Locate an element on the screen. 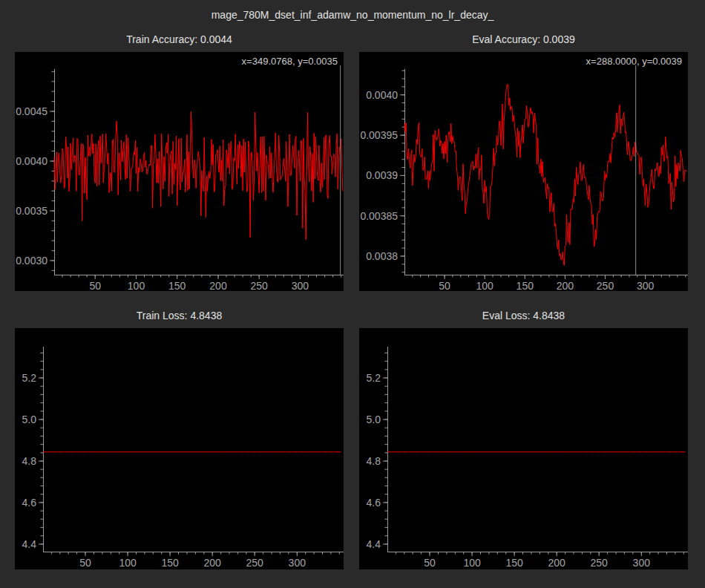 Image resolution: width=705 pixels, height=588 pixels. svg-text: 0.0030 is located at coordinates (31, 261).